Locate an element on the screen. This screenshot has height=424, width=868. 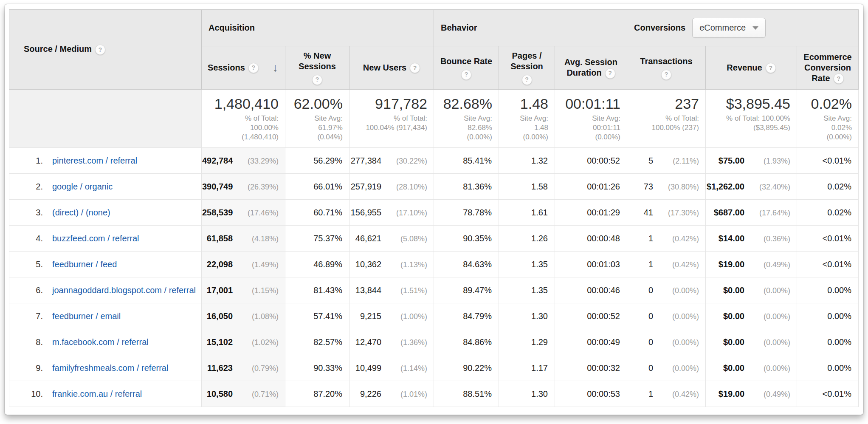
source-medium-cell: 4. buzzfeed.com / referral is located at coordinates (105, 239).